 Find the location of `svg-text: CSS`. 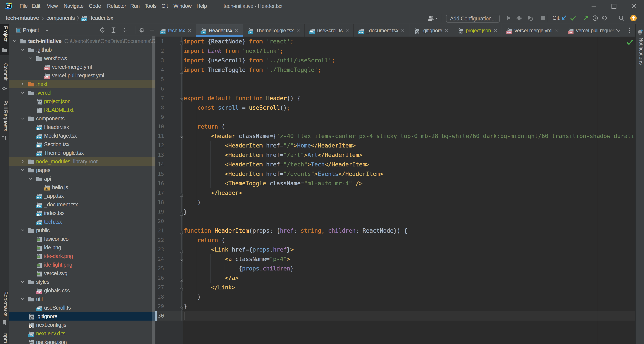

svg-text: CSS is located at coordinates (39, 292).